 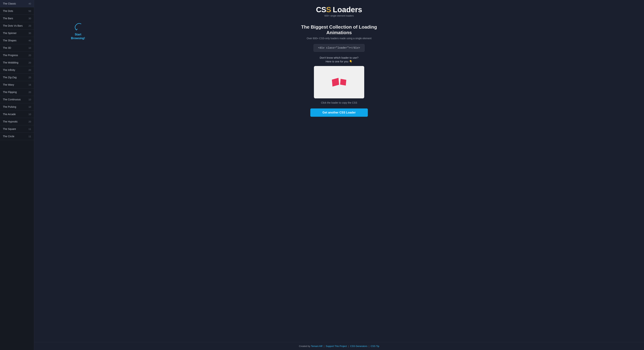 I want to click on sidebar-item-label: The Wavy, so click(x=8, y=85).